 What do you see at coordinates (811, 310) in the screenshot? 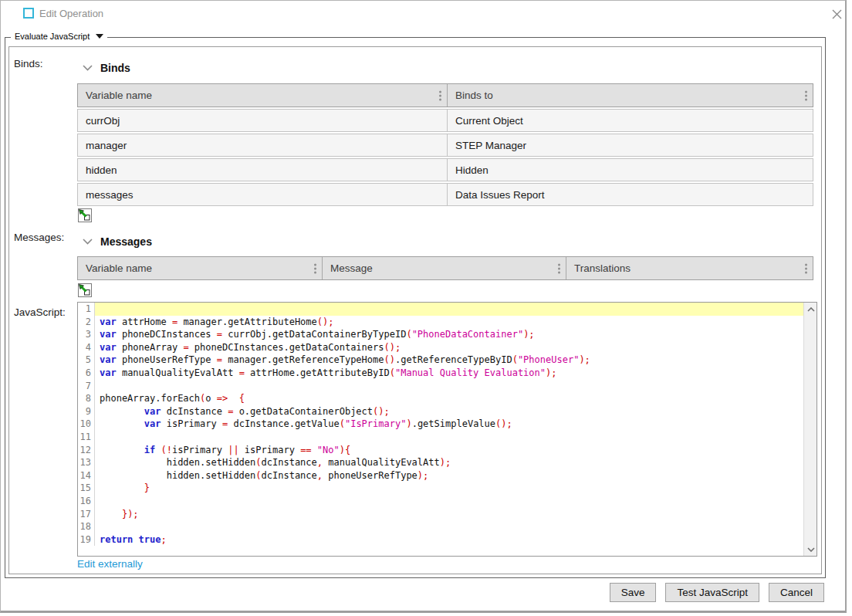
I see `chevron-up-icon` at bounding box center [811, 310].